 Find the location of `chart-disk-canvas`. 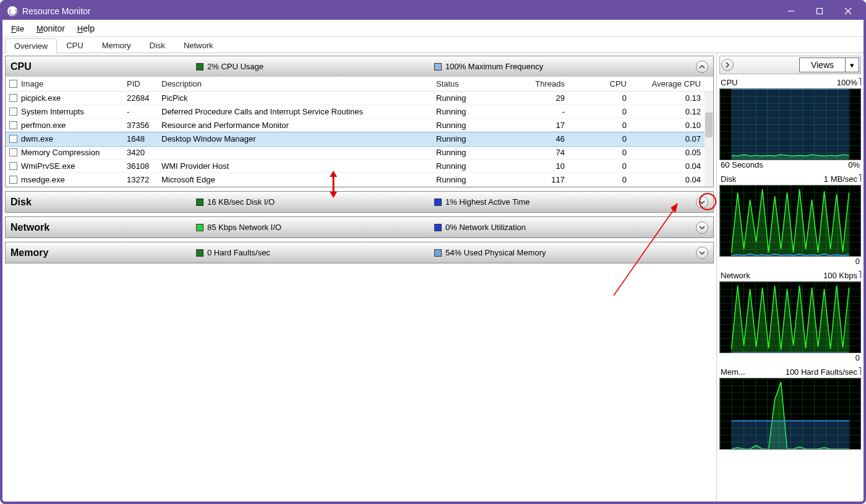

chart-disk-canvas is located at coordinates (791, 221).